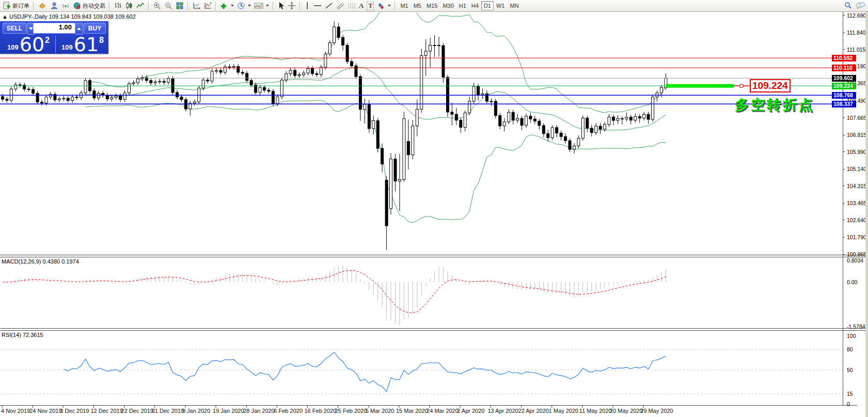 The height and width of the screenshot is (417, 868). I want to click on tile-windows-icon, so click(180, 6).